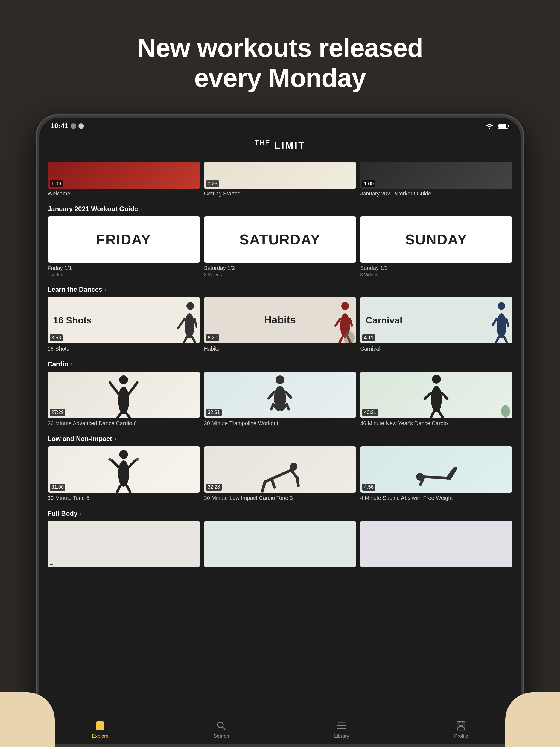  I want to click on newyear-thumbnail: 46:21, so click(436, 395).